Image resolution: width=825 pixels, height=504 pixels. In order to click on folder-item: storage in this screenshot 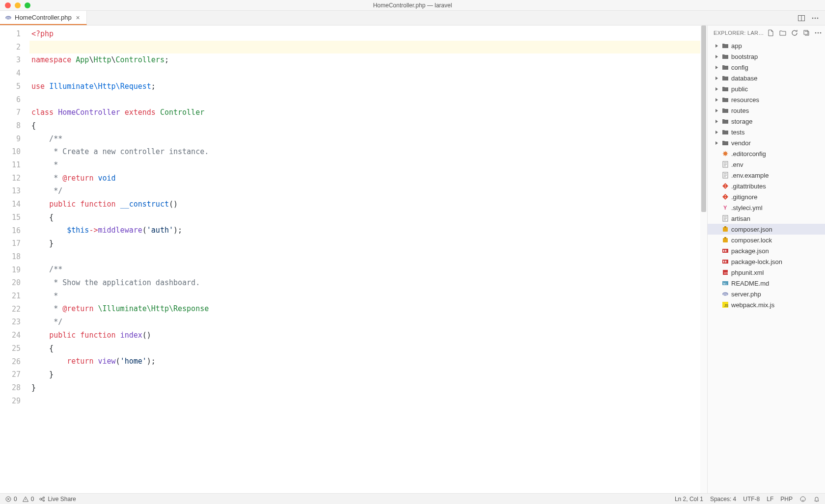, I will do `click(766, 121)`.